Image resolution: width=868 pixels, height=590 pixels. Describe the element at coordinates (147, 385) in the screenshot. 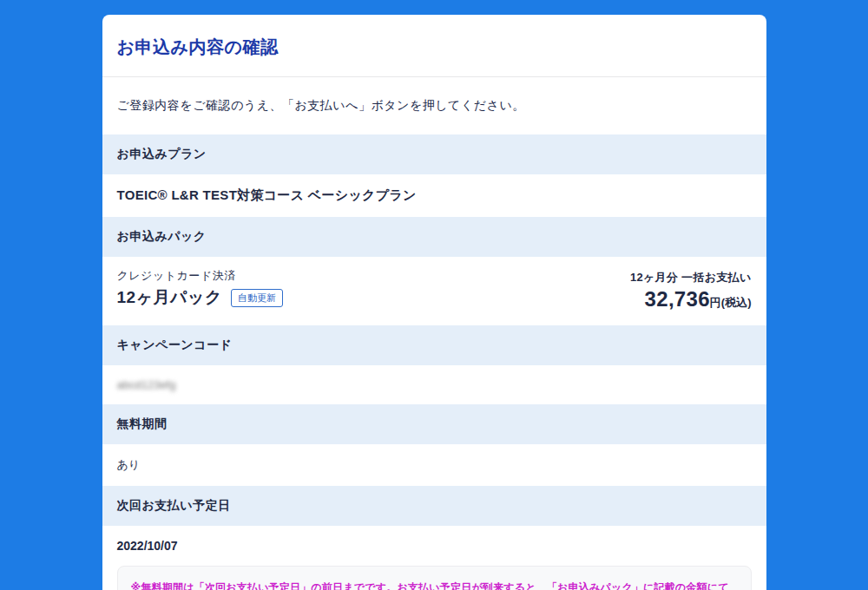

I see `campaign-code-value: abcd123efg` at that location.